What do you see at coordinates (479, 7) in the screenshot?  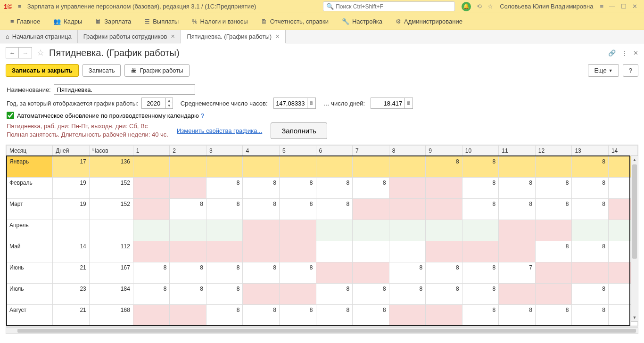 I see `history-icon: ⟲` at bounding box center [479, 7].